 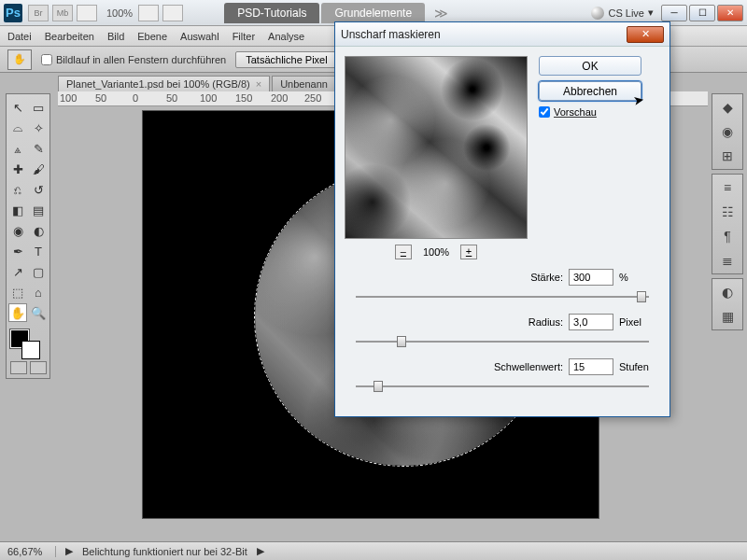 I want to click on arrange-dropdown, so click(x=148, y=13).